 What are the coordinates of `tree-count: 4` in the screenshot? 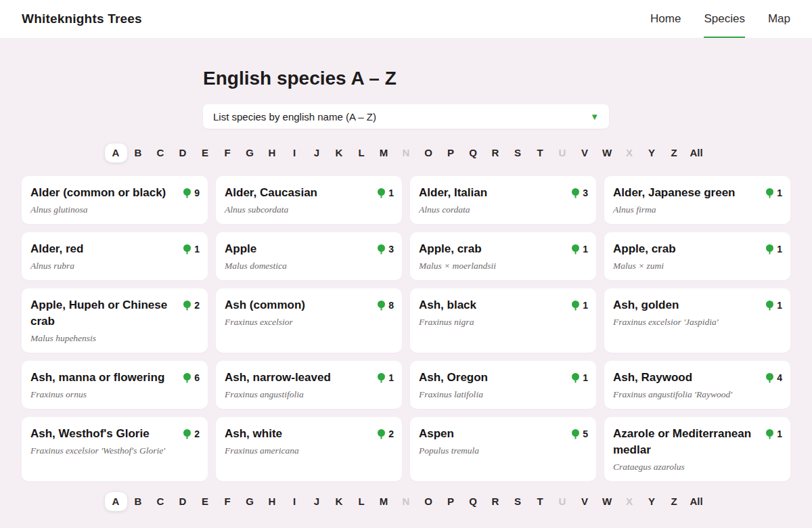 It's located at (774, 378).